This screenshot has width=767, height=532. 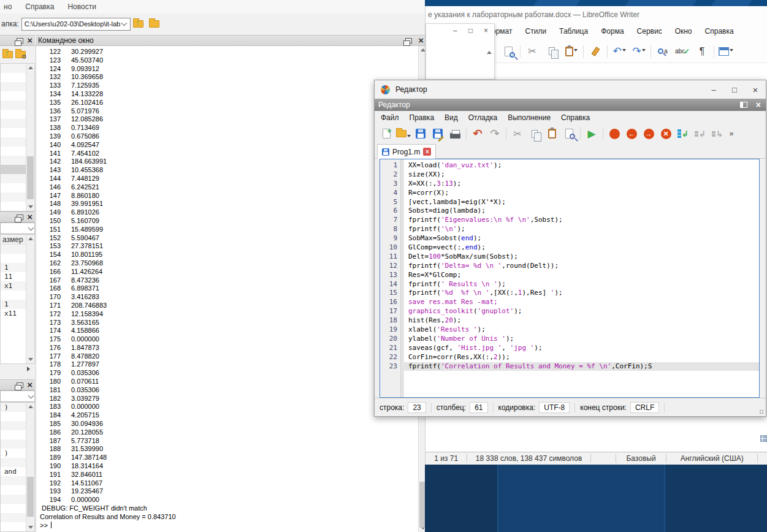 I want to click on code-line: 17graphics_toolkit('gnuplot');, so click(x=581, y=311).